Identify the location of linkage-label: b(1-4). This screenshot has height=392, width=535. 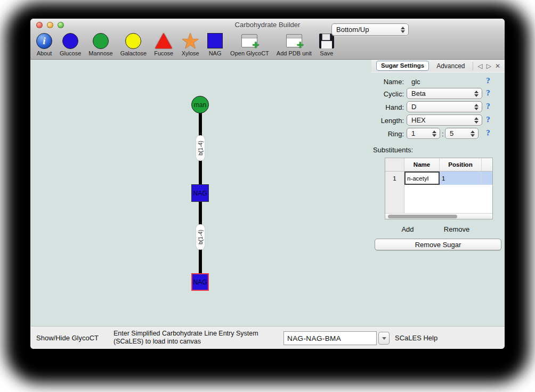
(200, 148).